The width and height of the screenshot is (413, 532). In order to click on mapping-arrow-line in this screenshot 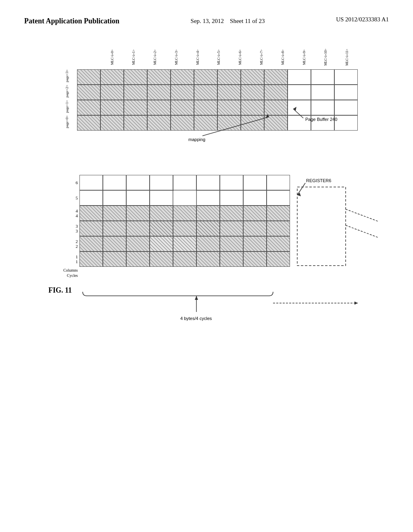, I will do `click(236, 127)`.